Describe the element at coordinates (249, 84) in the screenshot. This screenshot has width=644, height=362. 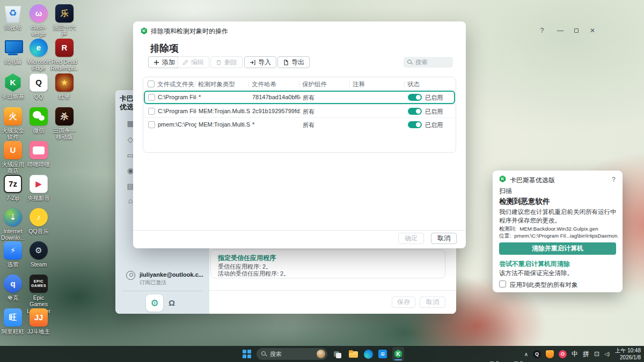
I see `column-divider` at that location.